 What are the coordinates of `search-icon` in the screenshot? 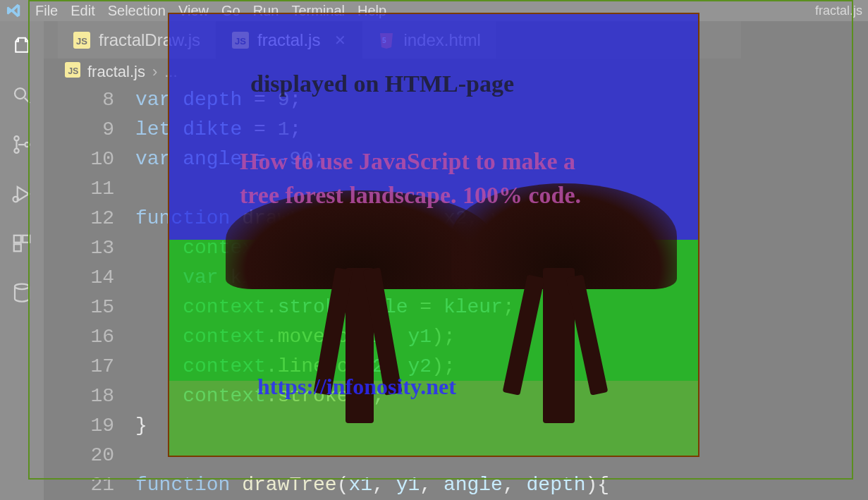 It's located at (22, 95).